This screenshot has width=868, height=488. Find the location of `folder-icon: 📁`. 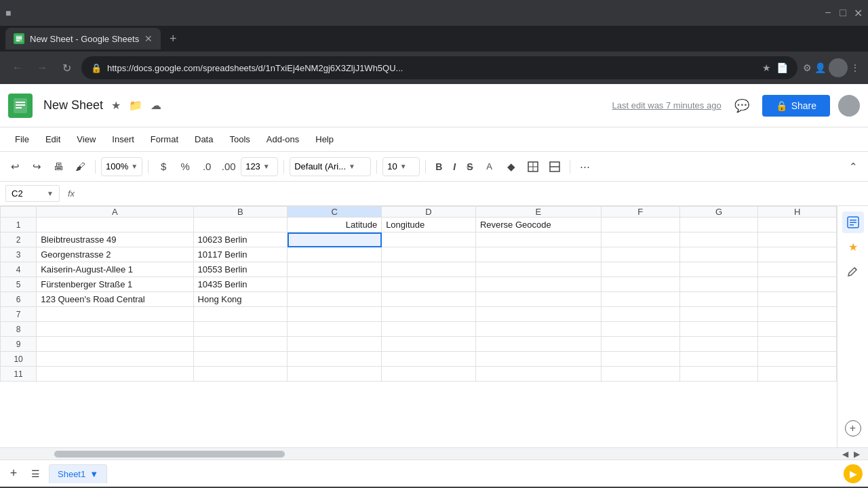

folder-icon: 📁 is located at coordinates (136, 106).